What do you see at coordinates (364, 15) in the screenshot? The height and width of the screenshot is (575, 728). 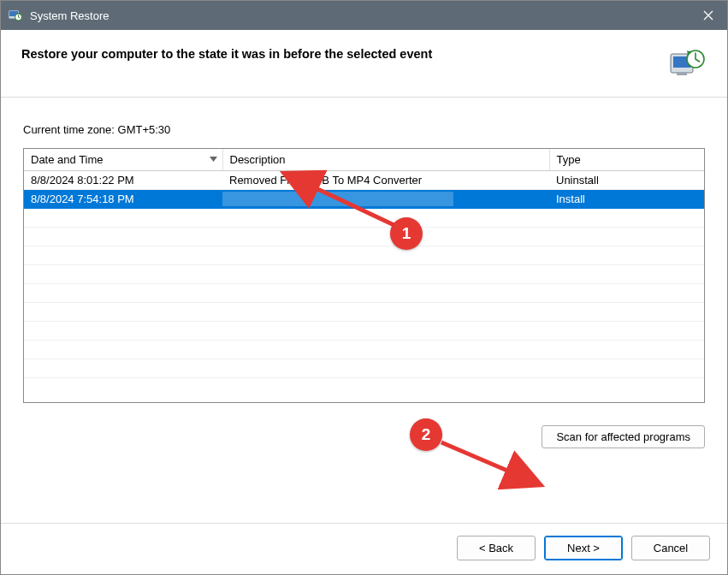 I see `titlebar: System Restore` at bounding box center [364, 15].